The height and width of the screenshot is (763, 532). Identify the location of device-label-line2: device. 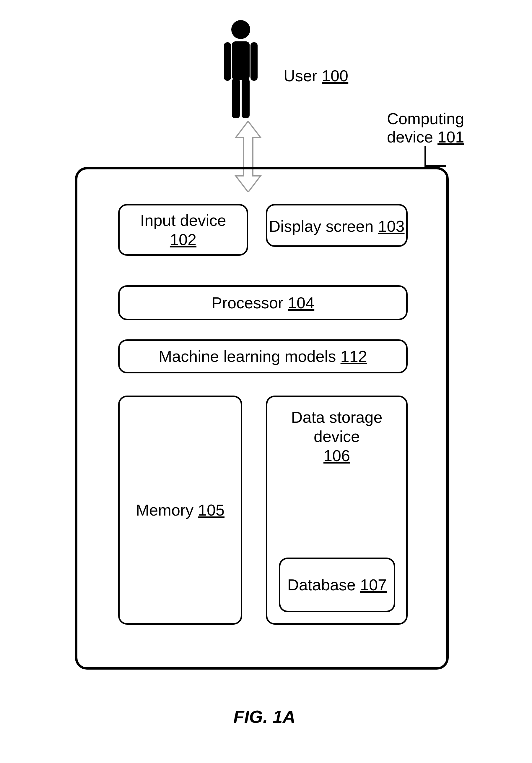
(412, 137).